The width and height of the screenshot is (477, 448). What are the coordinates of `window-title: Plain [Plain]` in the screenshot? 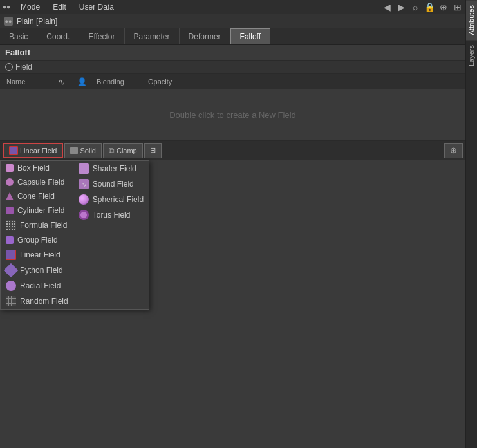 It's located at (37, 21).